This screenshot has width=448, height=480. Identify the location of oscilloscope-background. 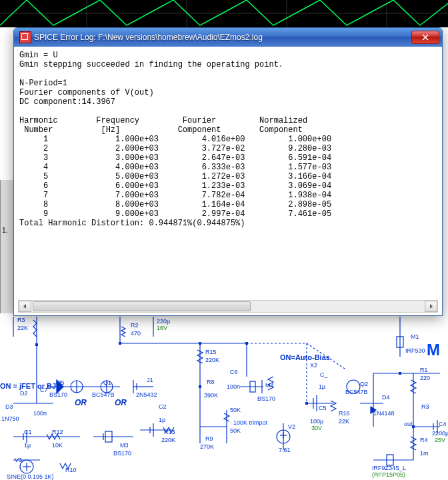
(224, 13).